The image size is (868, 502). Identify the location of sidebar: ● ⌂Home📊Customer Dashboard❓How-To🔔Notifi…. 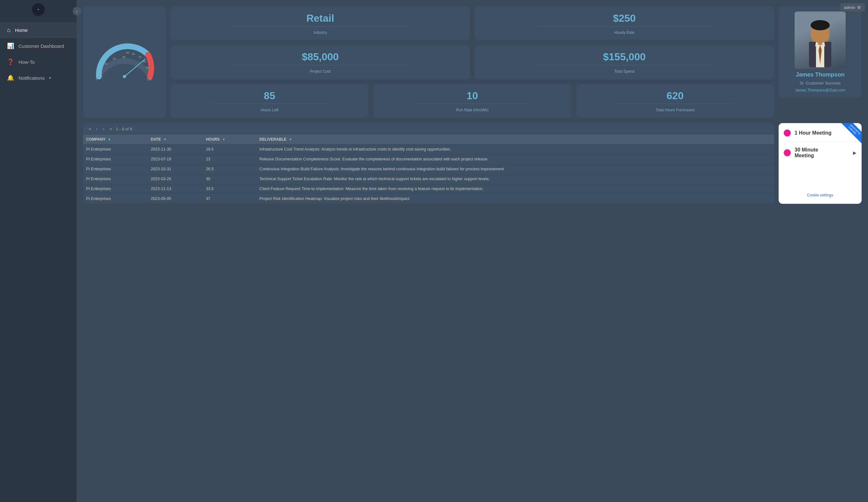
(38, 251).